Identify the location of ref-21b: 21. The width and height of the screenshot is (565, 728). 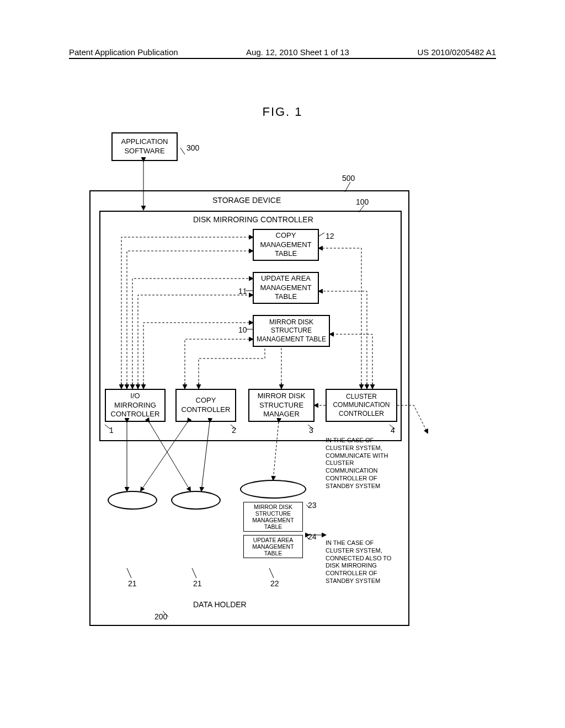
(198, 584).